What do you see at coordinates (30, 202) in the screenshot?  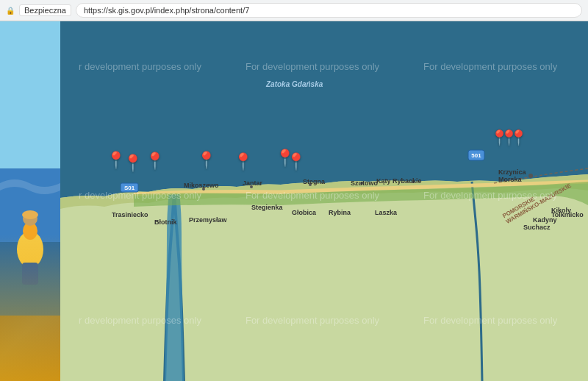 I see `sidebar-svg` at bounding box center [30, 202].